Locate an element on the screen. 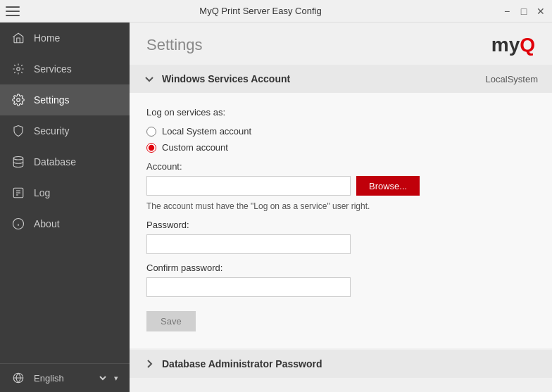 This screenshot has width=552, height=392. sidebar-item-label-log: Log is located at coordinates (42, 193).